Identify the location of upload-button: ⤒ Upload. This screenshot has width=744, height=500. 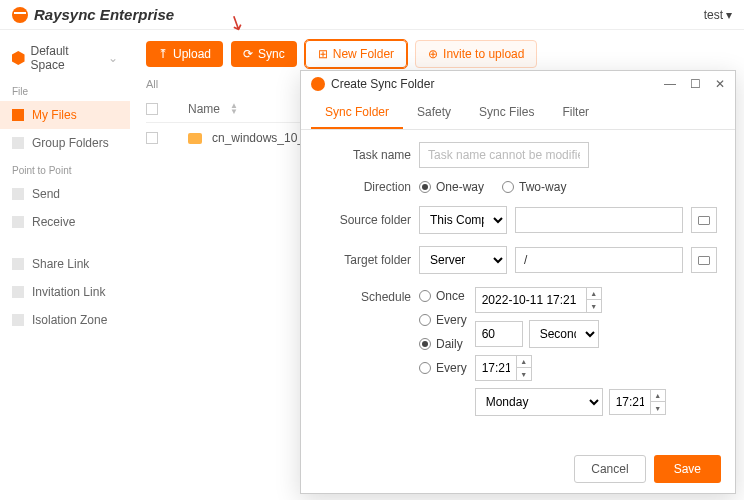
(184, 54).